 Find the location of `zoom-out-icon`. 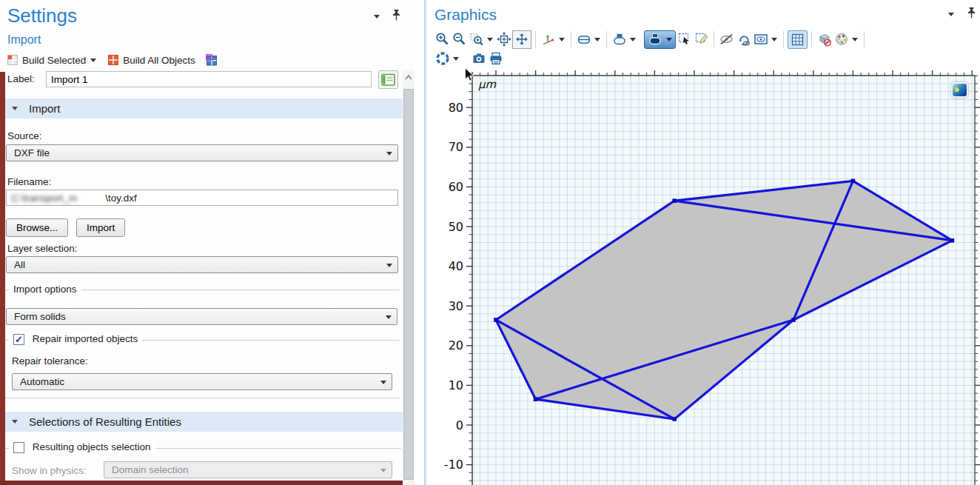

zoom-out-icon is located at coordinates (459, 39).